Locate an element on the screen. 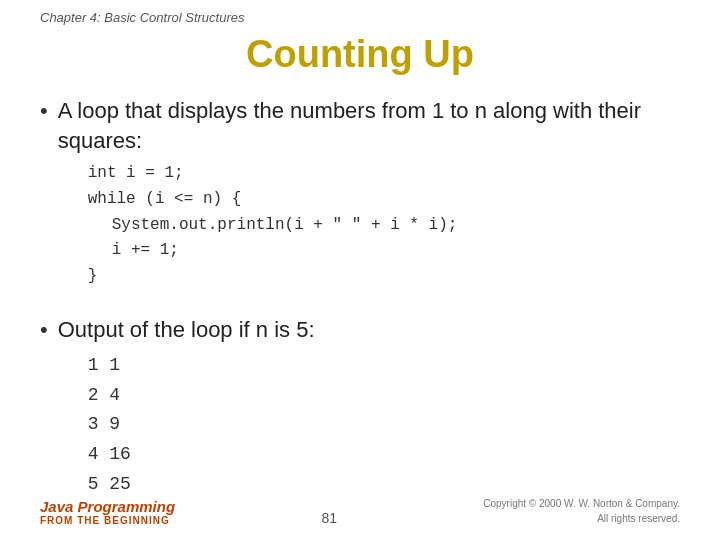  bullet-text-1: A loop that displays the numbers from 1 … is located at coordinates (350, 126).